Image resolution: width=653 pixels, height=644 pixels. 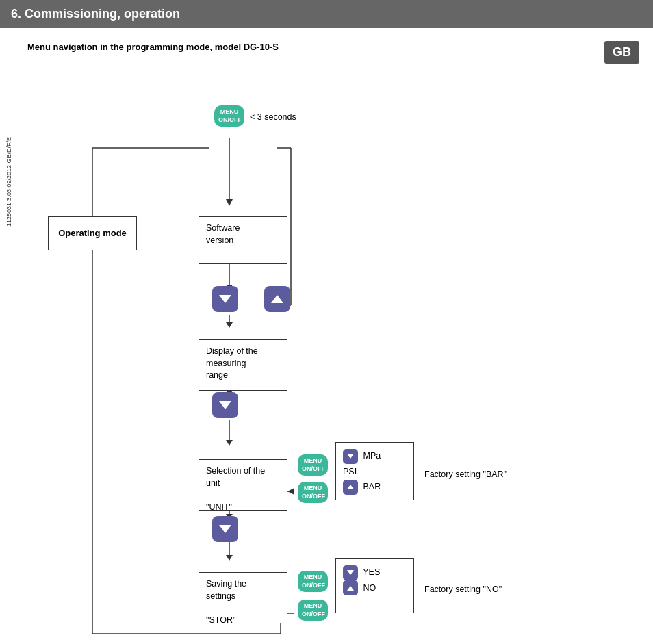 I want to click on header-title: 6. Commissioning, operation, so click(x=96, y=14).